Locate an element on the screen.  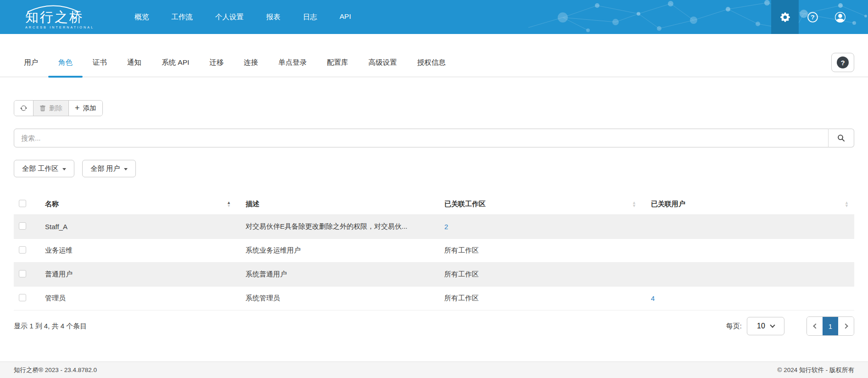
nav-item-reports: 报表 is located at coordinates (274, 17).